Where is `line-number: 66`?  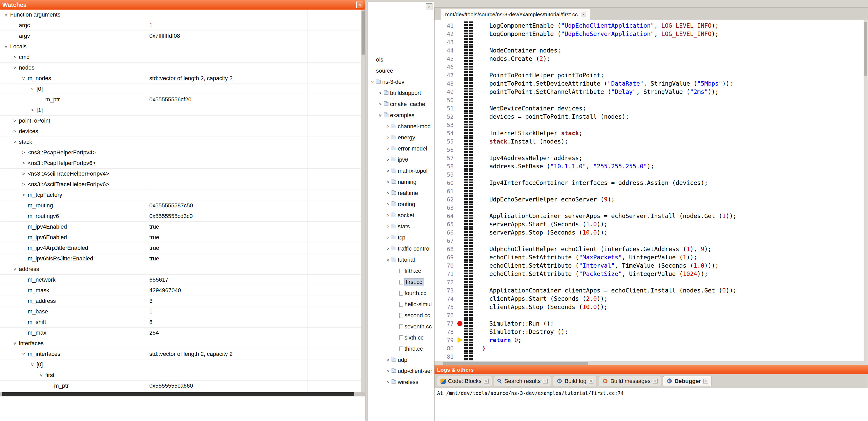
line-number: 66 is located at coordinates (445, 232).